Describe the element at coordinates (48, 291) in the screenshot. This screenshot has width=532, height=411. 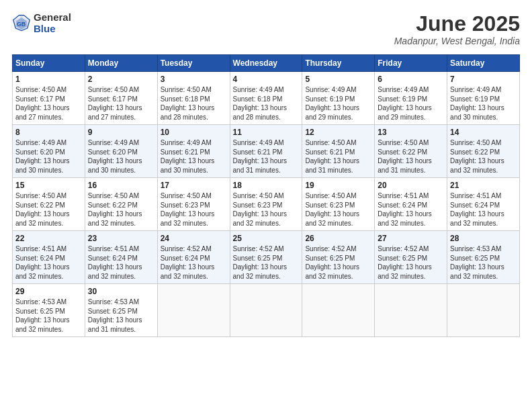
I see `day-number: 29` at that location.